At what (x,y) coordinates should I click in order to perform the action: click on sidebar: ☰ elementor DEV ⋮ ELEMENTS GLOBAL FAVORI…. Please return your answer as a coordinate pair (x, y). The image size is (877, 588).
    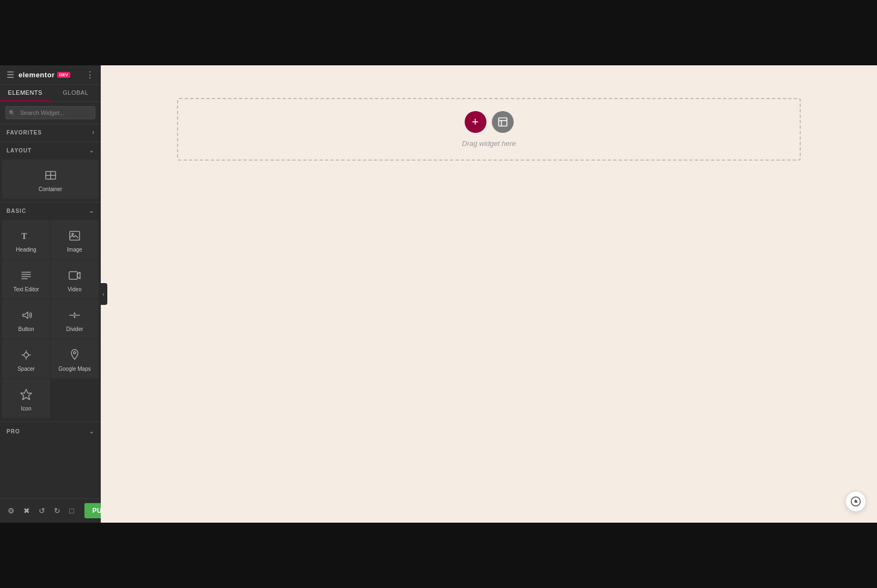
    Looking at the image, I should click on (50, 294).